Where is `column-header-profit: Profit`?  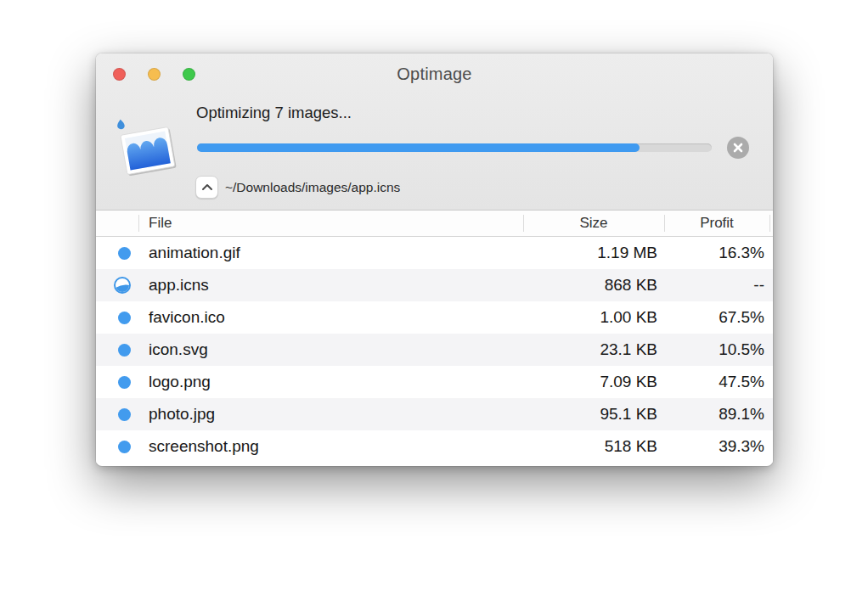
column-header-profit: Profit is located at coordinates (717, 223).